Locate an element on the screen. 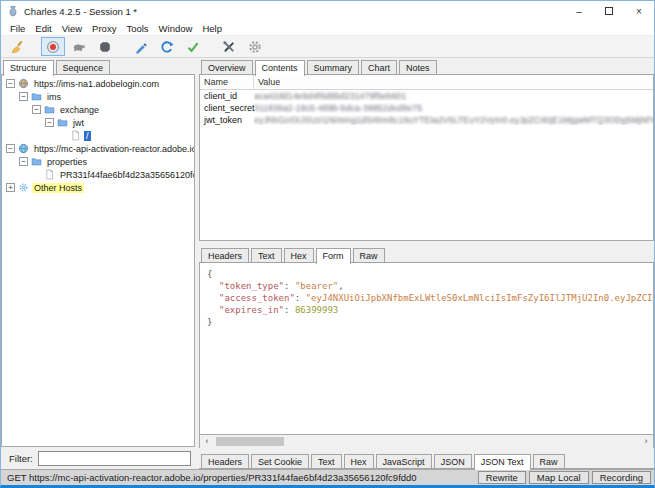 This screenshot has width=655, height=488. tree-node-request-root: / is located at coordinates (98, 136).